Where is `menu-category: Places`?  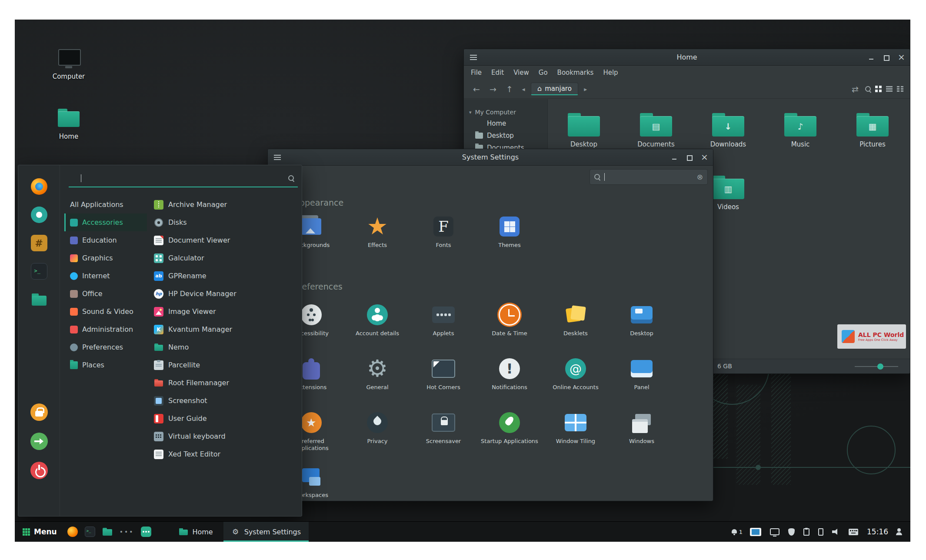 menu-category: Places is located at coordinates (106, 365).